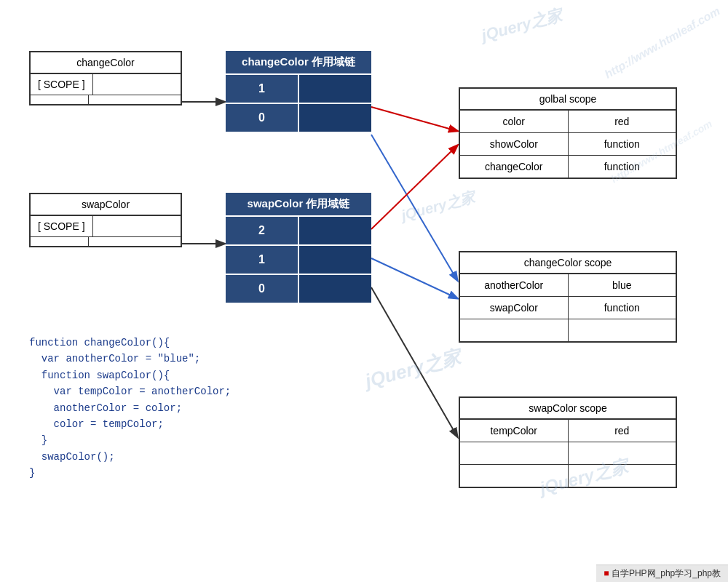 The image size is (728, 582). What do you see at coordinates (622, 308) in the screenshot?
I see `changecolor-swapcolor-val: function` at bounding box center [622, 308].